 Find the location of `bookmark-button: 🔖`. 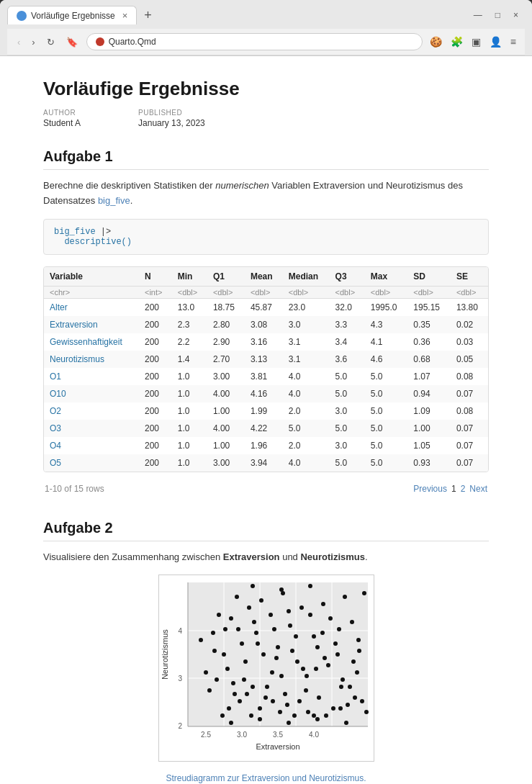

bookmark-button: 🔖 is located at coordinates (72, 42).